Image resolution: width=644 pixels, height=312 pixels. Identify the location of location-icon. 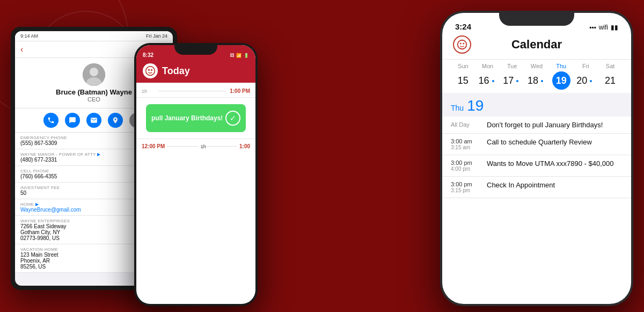
(115, 120).